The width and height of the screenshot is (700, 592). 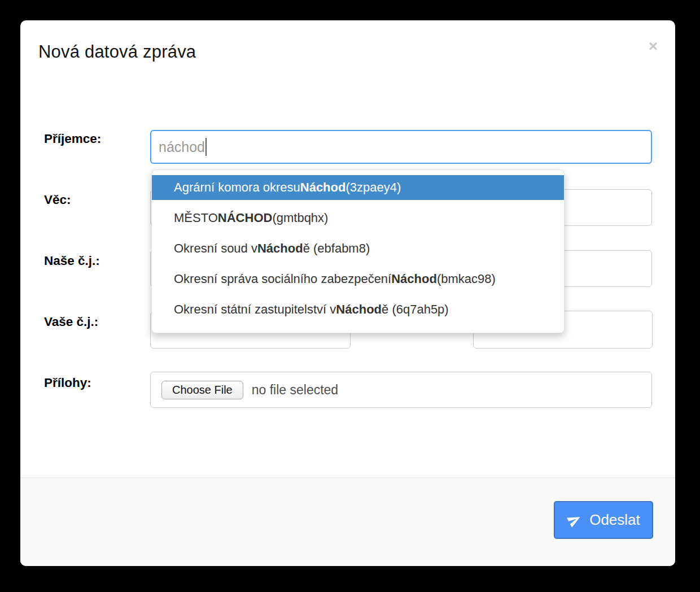 What do you see at coordinates (58, 200) in the screenshot?
I see `subject-label: Věc:` at bounding box center [58, 200].